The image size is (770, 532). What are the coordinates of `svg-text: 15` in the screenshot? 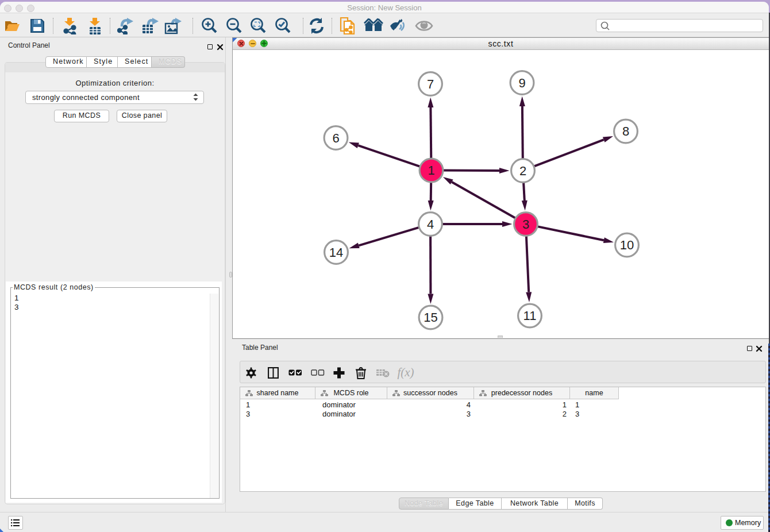 It's located at (430, 317).